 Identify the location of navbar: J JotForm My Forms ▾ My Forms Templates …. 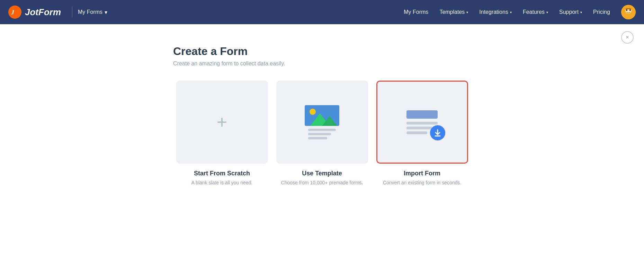
(322, 12).